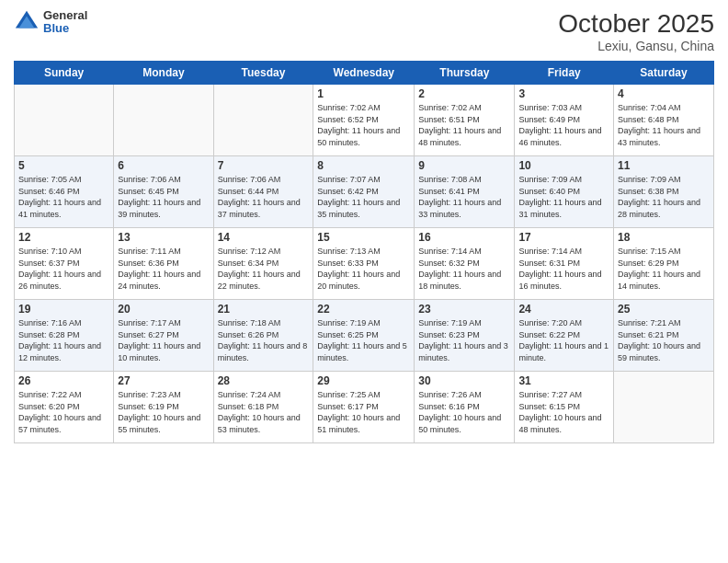  I want to click on day-cell: 31Sunrise: 7:27 AM Sunset: 6:15 PM Dayli…, so click(564, 408).